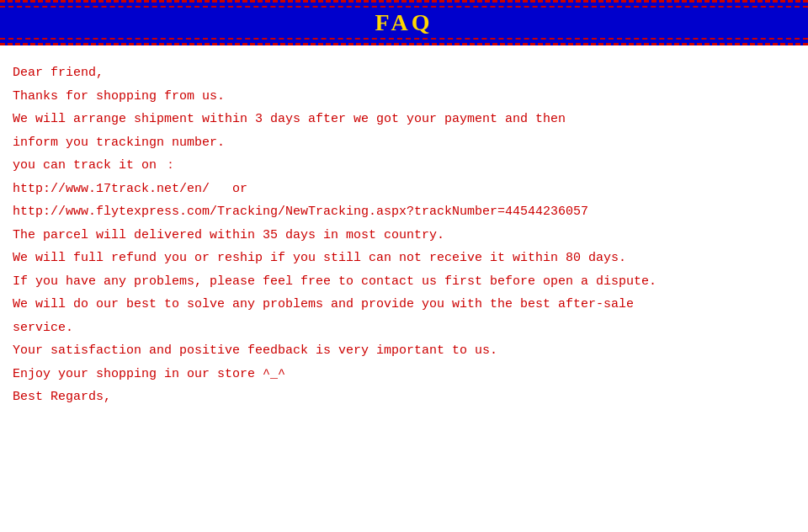 The image size is (808, 532). What do you see at coordinates (229, 189) in the screenshot?
I see `or-separator-1: or` at bounding box center [229, 189].